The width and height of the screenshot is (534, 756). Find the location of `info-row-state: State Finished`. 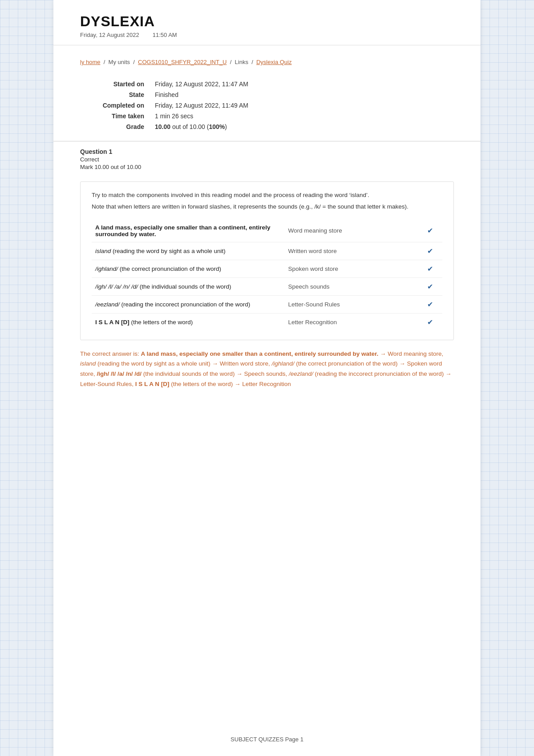

info-row-state: State Finished is located at coordinates (267, 95).